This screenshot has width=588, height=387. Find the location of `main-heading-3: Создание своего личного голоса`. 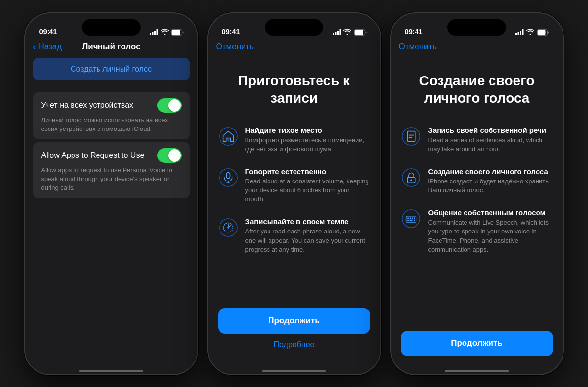

main-heading-3: Создание своего личного голоса is located at coordinates (477, 92).